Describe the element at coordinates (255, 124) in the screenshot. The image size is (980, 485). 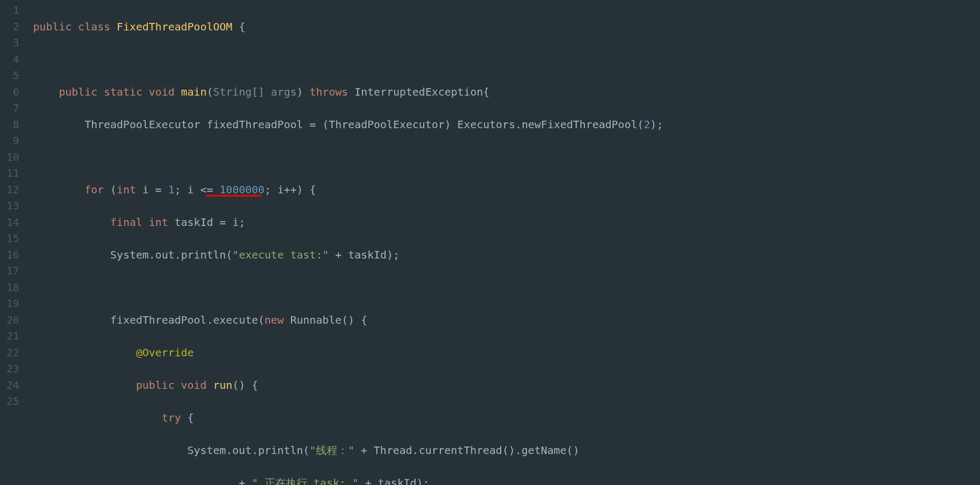
I see `variable: fixedThreadPool` at that location.